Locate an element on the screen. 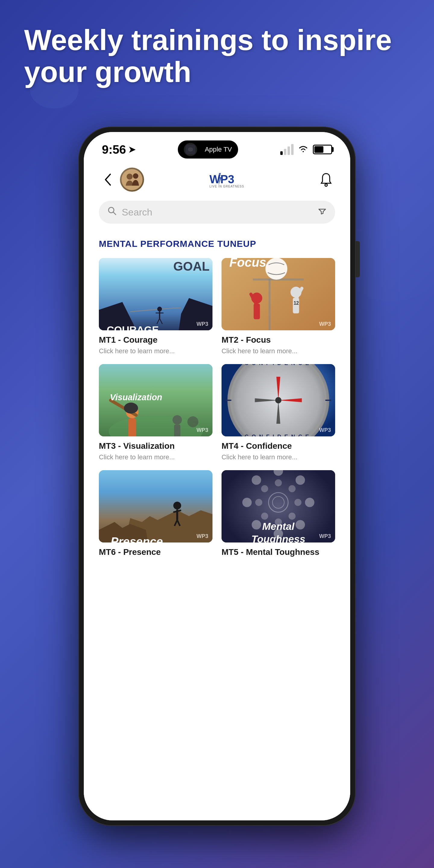  section-title: MENTAL PERFORMANCE TUNEUP is located at coordinates (217, 244).